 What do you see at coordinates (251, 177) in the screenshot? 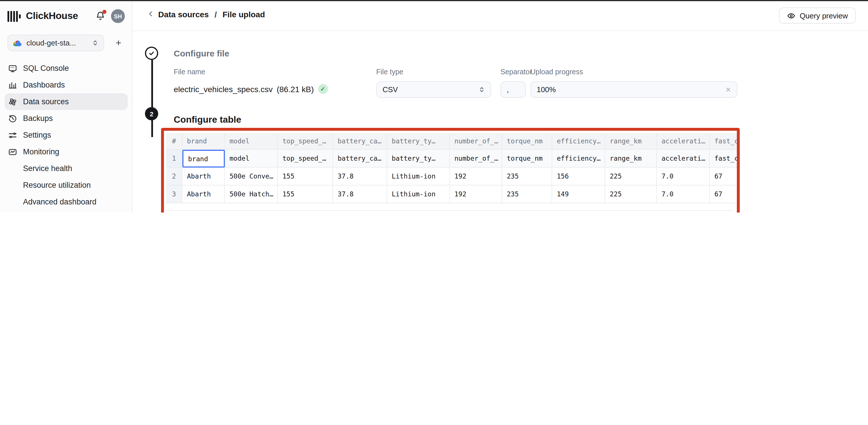
I see `table-cell: 500e Conve…` at bounding box center [251, 177].